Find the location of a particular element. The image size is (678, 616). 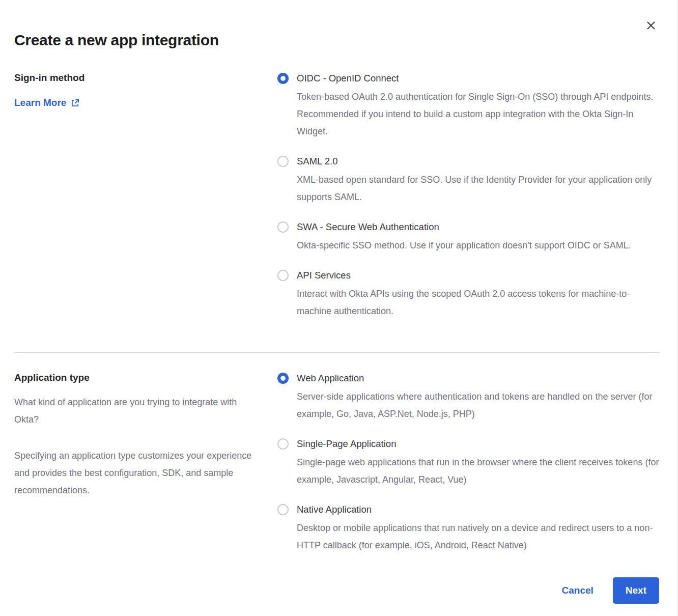

application-type-intro: What kind of application are you trying … is located at coordinates (134, 411).